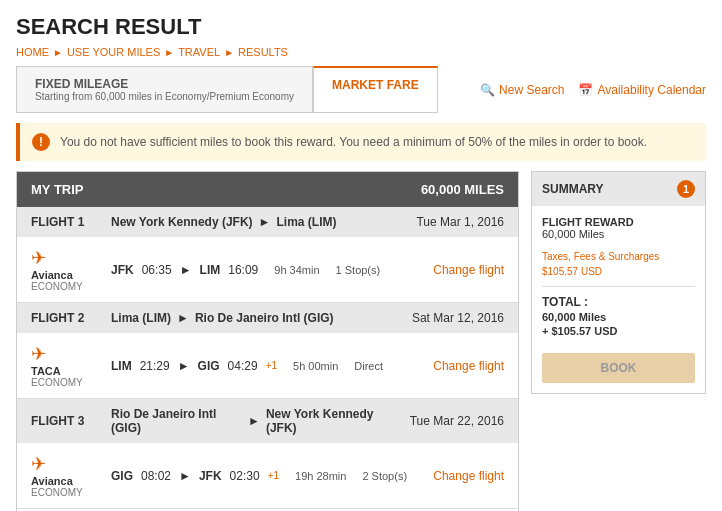 The image size is (722, 511). Describe the element at coordinates (258, 222) in the screenshot. I see `flight-1-route: New York Kennedy (JFK) ► Lima (LIM)` at that location.